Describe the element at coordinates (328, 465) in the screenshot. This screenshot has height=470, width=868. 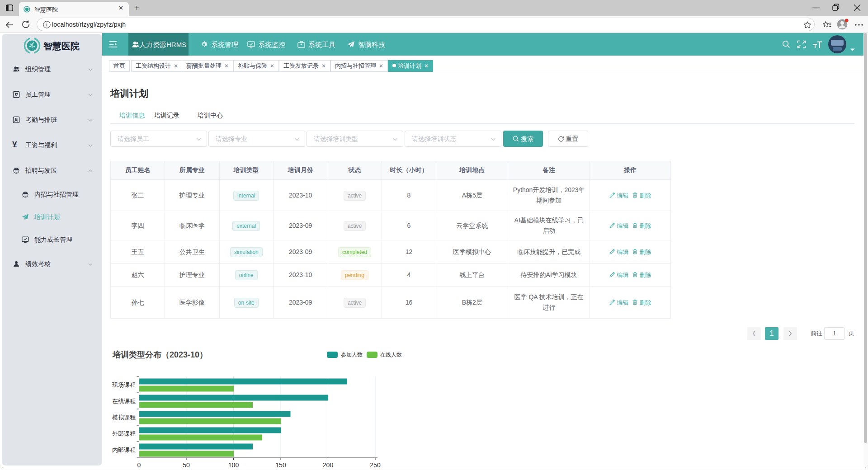
I see `svg-text: 200` at that location.